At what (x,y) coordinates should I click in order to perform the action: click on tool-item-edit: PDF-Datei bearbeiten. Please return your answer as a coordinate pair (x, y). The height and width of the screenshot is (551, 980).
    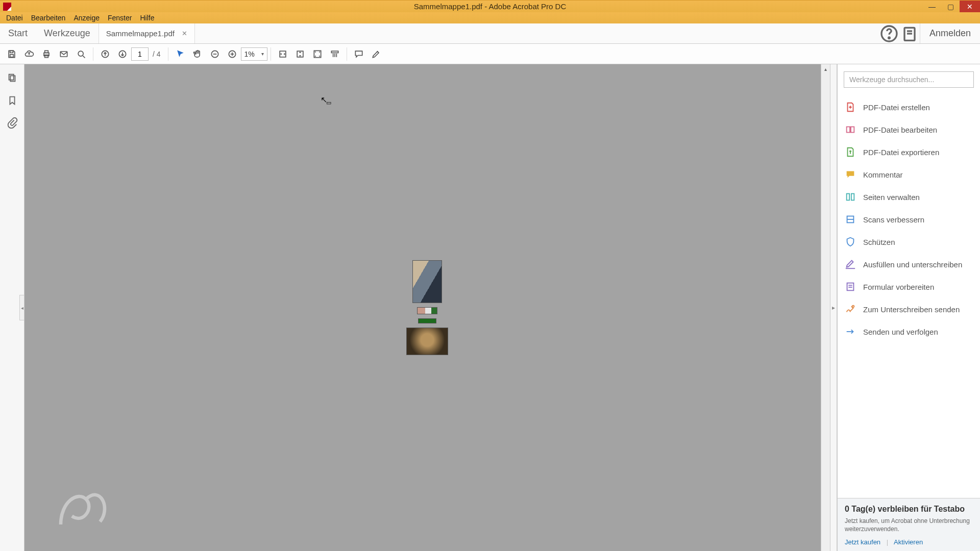
    Looking at the image, I should click on (909, 130).